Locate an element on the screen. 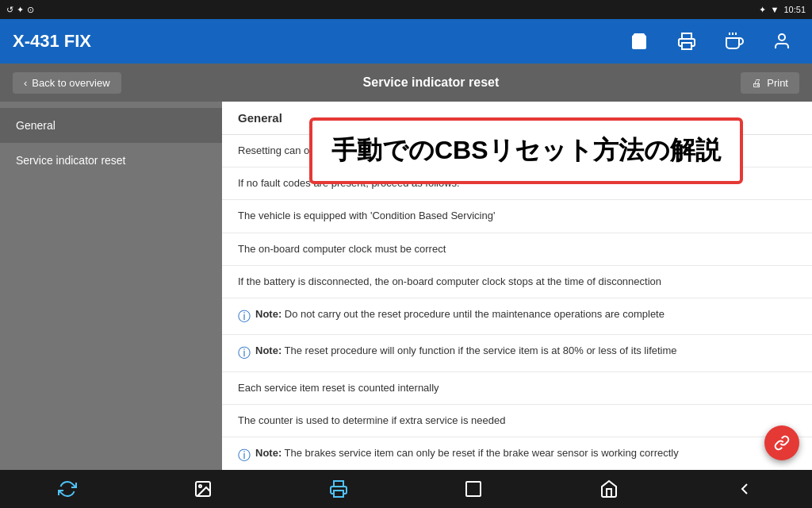 Image resolution: width=812 pixels, height=508 pixels. content-item: The vehicle is equipped with 'Condition … is located at coordinates (517, 216).